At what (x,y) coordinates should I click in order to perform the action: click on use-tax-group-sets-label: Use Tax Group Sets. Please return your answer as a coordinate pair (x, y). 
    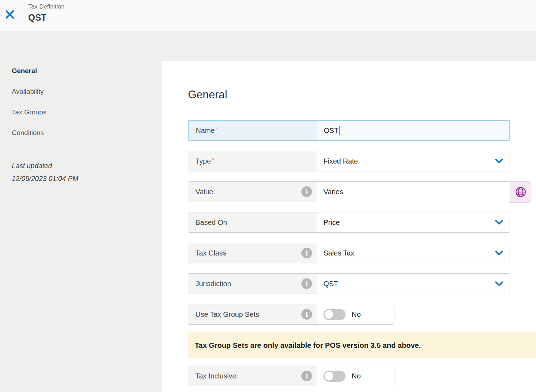
    Looking at the image, I should click on (228, 314).